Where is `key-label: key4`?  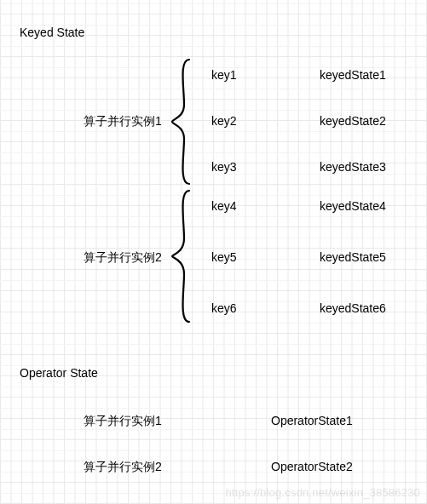
key-label: key4 is located at coordinates (224, 206).